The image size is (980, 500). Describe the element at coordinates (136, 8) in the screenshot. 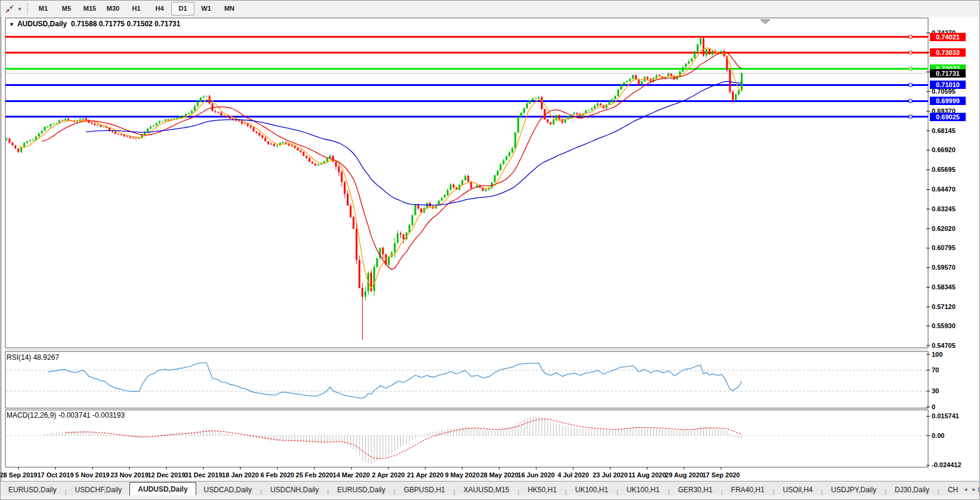

I see `timeframe-buttons: M1M5M15M30H1H4D1W1MN` at that location.